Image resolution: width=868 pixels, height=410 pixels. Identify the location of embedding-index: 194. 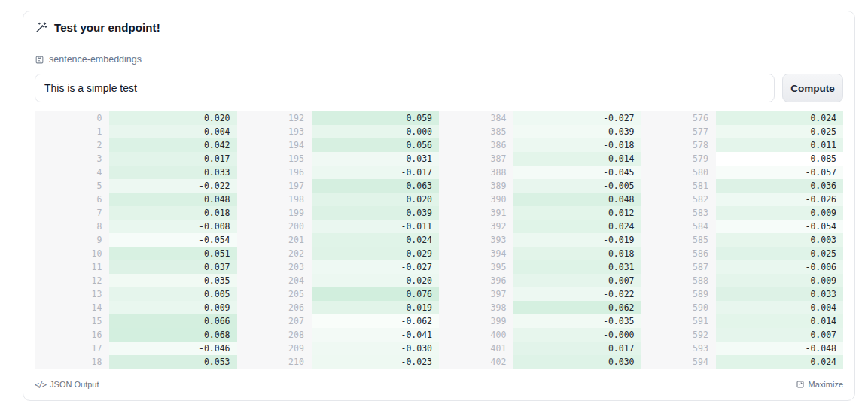
(274, 145).